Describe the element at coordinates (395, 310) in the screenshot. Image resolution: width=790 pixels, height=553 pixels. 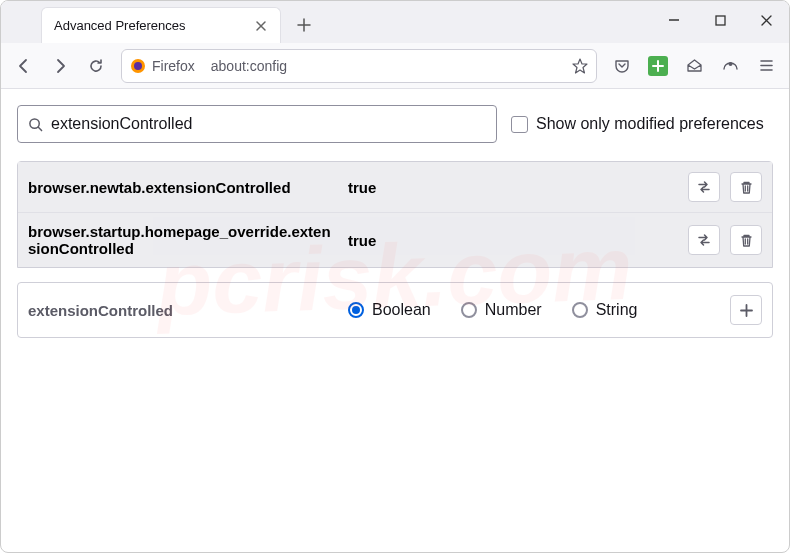
I see `new-preference-row: extensionControlled Boolean Number Strin…` at that location.